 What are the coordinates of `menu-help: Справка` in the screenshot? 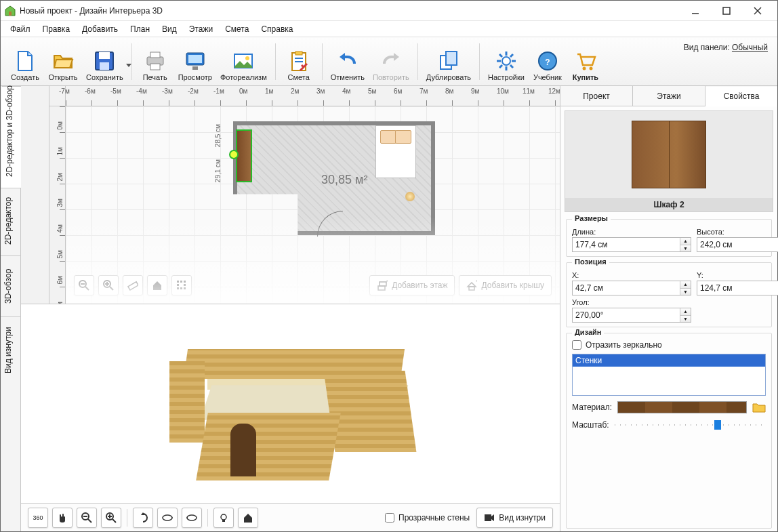 It's located at (277, 29).